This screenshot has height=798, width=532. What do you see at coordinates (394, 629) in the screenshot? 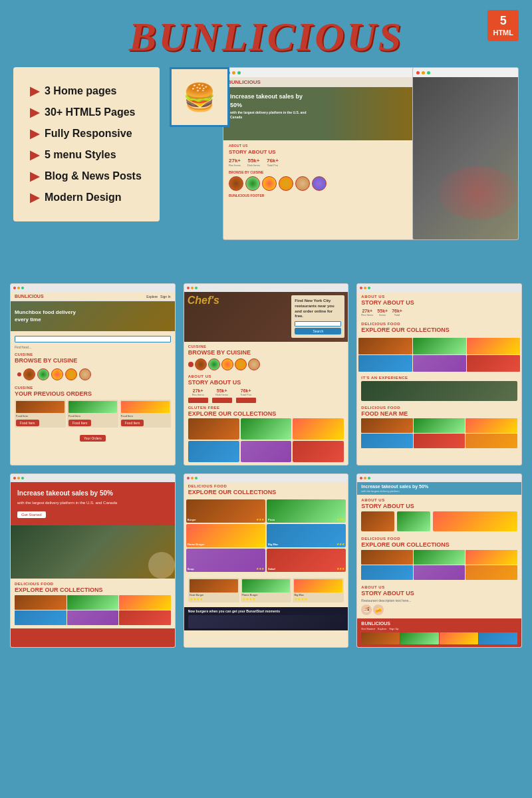
I see `rf-link: Sign Up` at bounding box center [394, 629].